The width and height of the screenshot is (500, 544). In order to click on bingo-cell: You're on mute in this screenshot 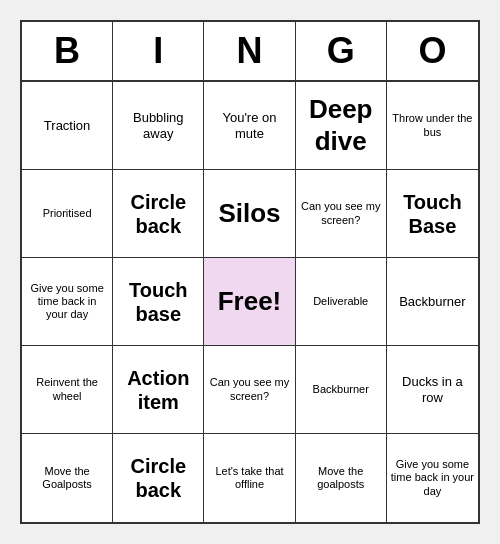, I will do `click(250, 126)`.